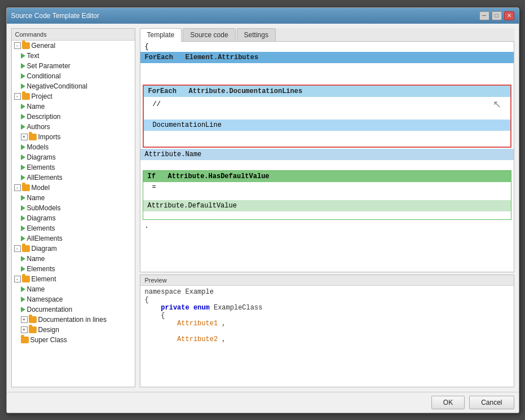 This screenshot has width=525, height=420. I want to click on tree-item-pelements: Elements, so click(73, 167).